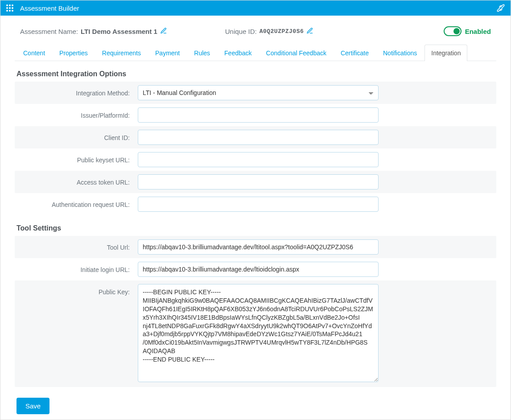  Describe the element at coordinates (258, 269) in the screenshot. I see `login-url-input` at that location.